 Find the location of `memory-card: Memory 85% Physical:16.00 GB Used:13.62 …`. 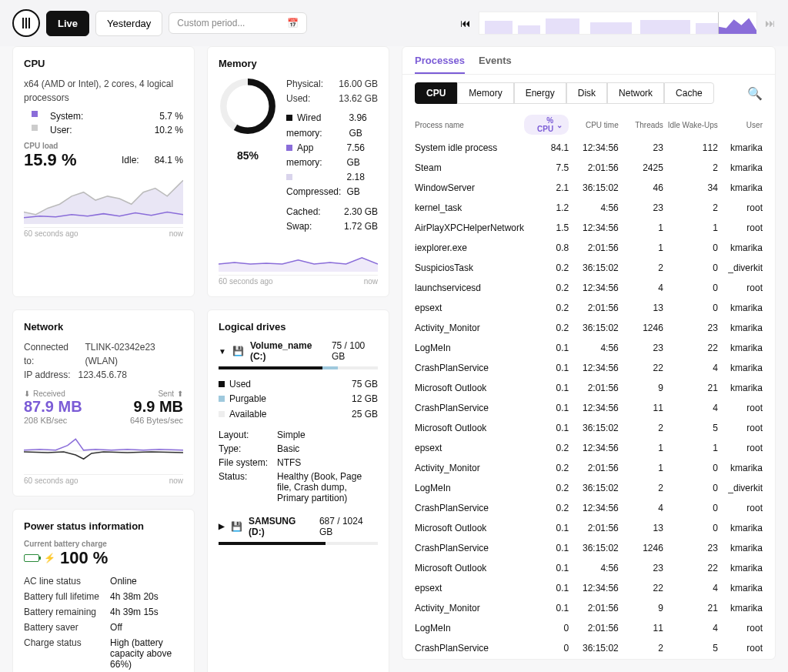

memory-card: Memory 85% Physical:16.00 GB Used:13.62 … is located at coordinates (299, 172).